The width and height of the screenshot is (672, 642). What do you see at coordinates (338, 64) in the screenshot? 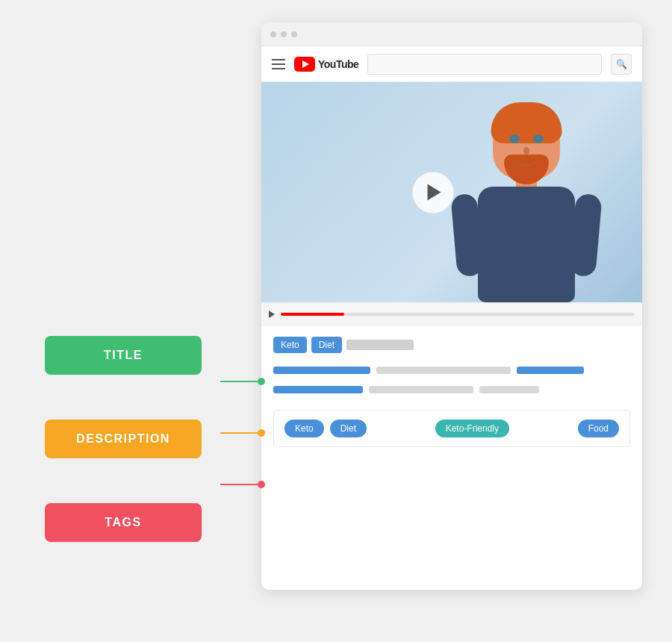
I see `youtube-logo-text: YouTube` at bounding box center [338, 64].